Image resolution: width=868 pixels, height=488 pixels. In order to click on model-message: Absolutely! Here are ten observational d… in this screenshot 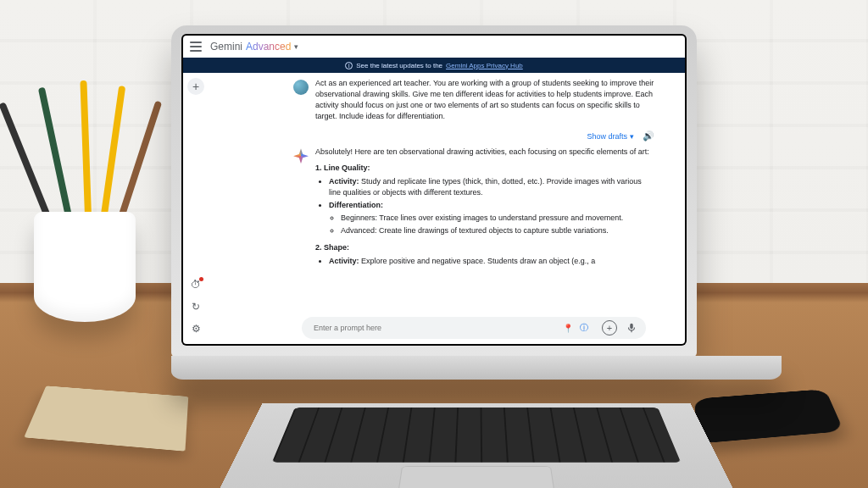, I will do `click(474, 207)`.